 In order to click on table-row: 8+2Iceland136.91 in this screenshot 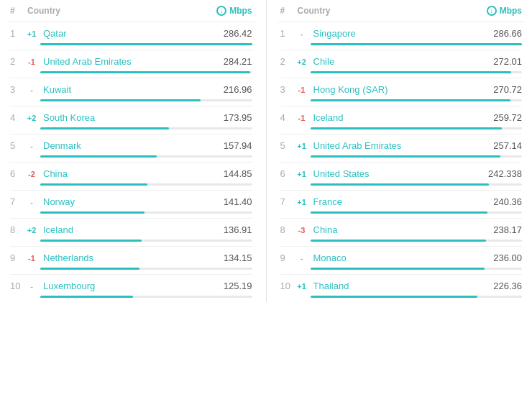, I will do `click(131, 233)`.